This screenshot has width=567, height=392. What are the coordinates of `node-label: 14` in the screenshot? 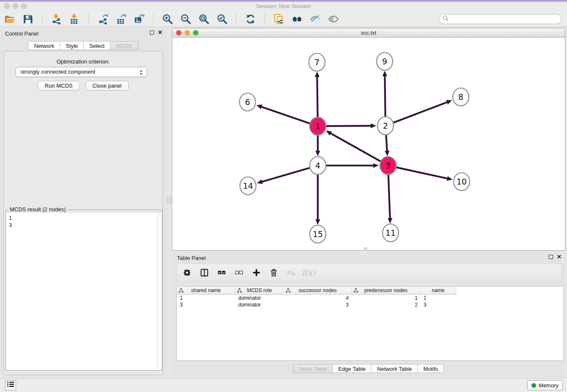 It's located at (248, 186).